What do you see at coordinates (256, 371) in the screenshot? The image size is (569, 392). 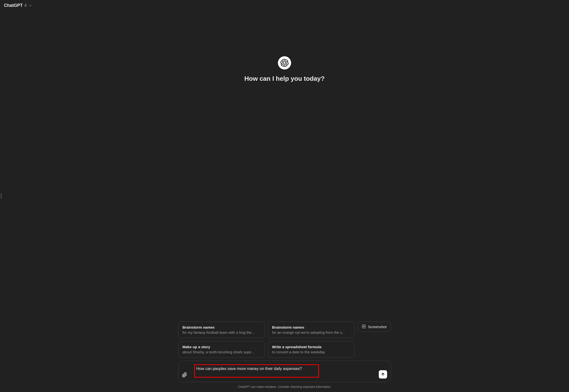 I see `input-highlight-annotation: How can paoples save more maney on their…` at bounding box center [256, 371].